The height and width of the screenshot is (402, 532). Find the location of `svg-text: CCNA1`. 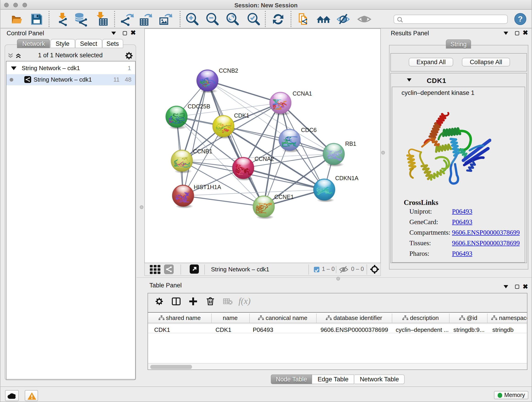

svg-text: CCNA1 is located at coordinates (302, 93).